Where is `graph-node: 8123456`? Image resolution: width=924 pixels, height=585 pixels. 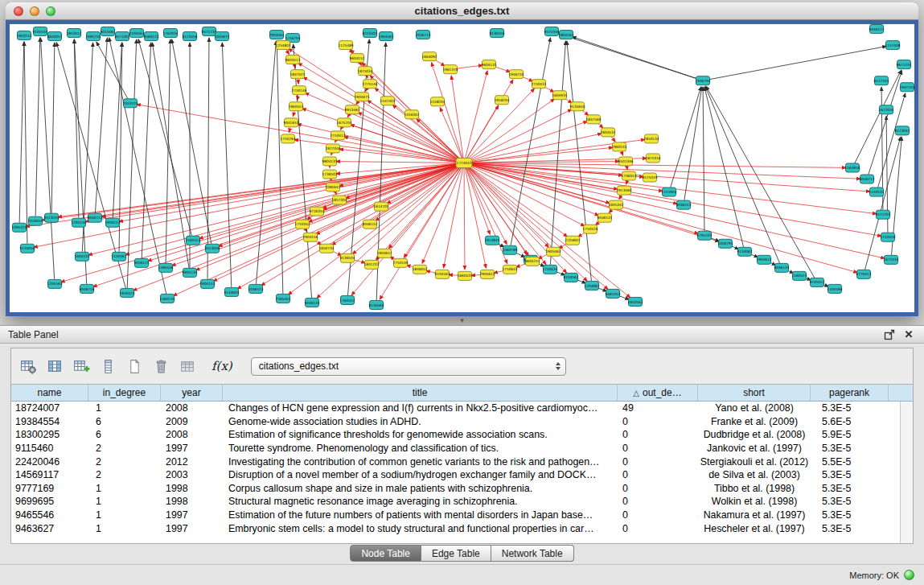 graph-node: 8123456 is located at coordinates (190, 37).